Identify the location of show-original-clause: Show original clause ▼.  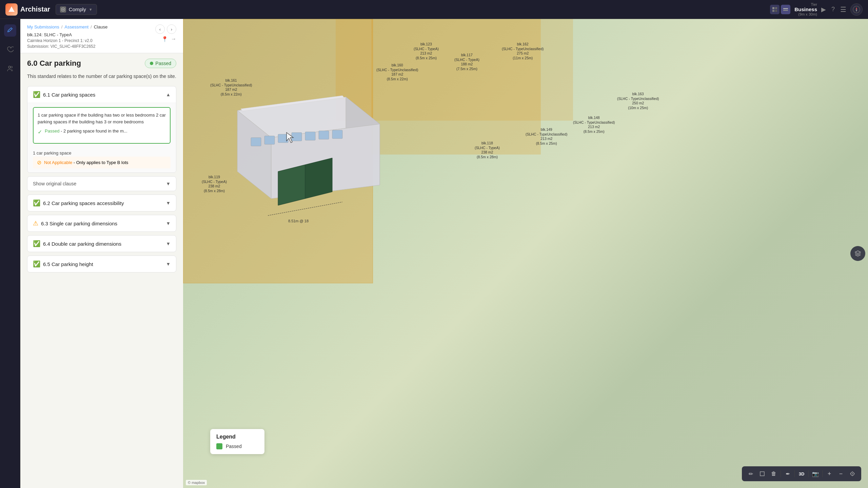
(102, 184).